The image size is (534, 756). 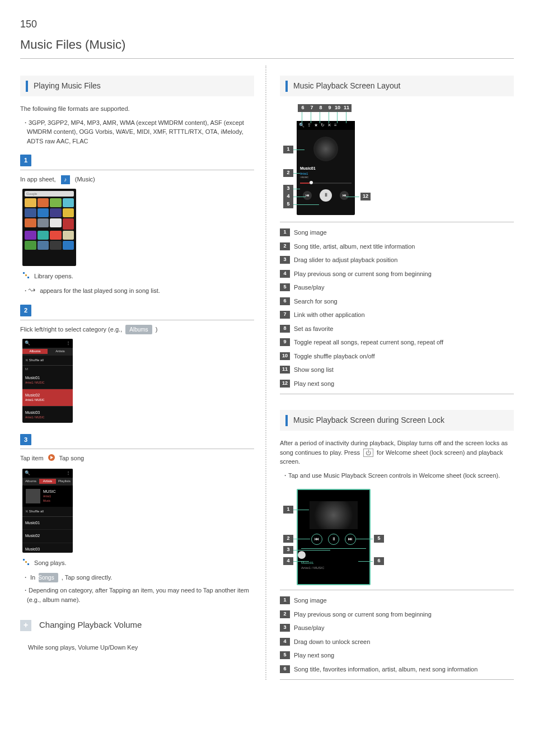 What do you see at coordinates (137, 595) in the screenshot?
I see `step-3-bullet-2: Depending on category, after Tapping an …` at bounding box center [137, 595].